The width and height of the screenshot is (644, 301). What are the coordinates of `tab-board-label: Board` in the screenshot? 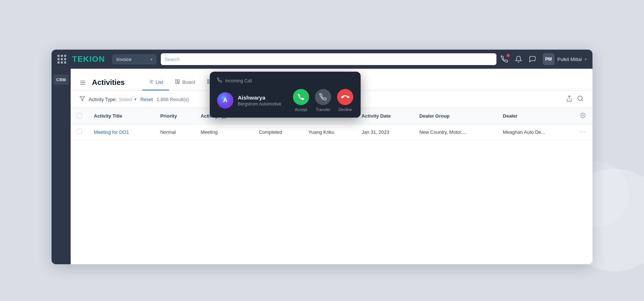 It's located at (188, 82).